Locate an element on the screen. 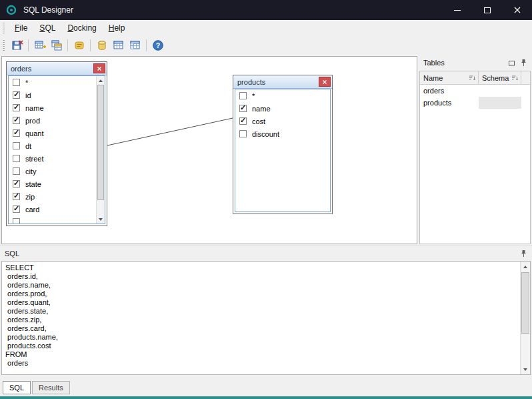 This screenshot has height=399, width=532. tab-results: Results is located at coordinates (51, 388).